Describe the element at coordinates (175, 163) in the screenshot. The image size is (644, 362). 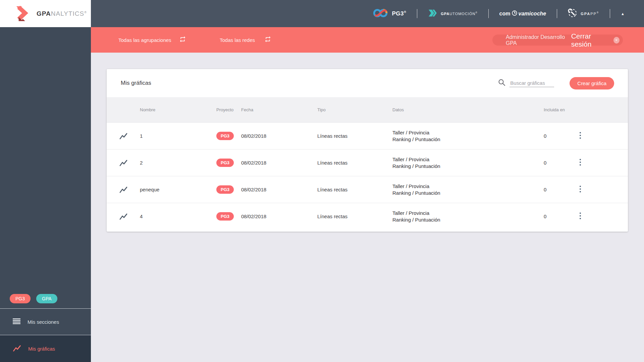
I see `row-name: 2` at that location.